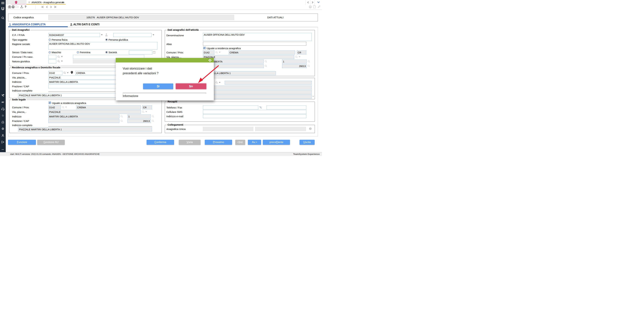 Image resolution: width=644 pixels, height=312 pixels. Describe the element at coordinates (132, 35) in the screenshot. I see `cf-secondary-input` at that location.